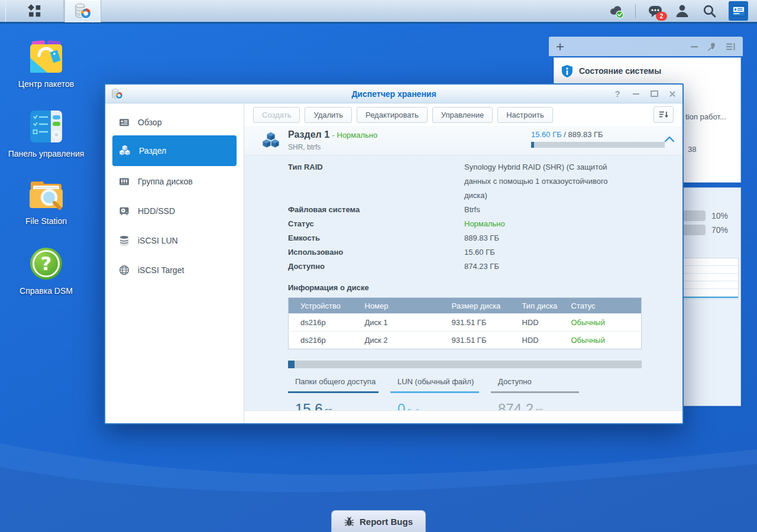  What do you see at coordinates (304, 147) in the screenshot?
I see `volume-subtitle: SHR, btrfs` at bounding box center [304, 147].